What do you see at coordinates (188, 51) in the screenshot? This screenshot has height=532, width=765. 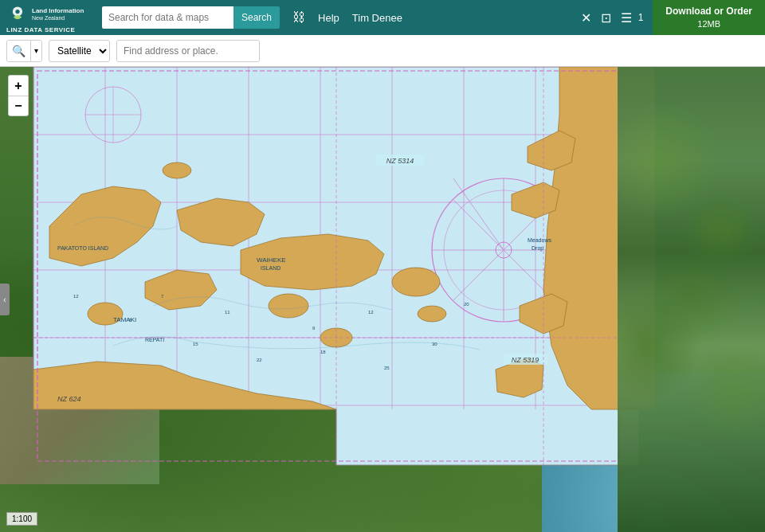 I see `address-input` at bounding box center [188, 51].